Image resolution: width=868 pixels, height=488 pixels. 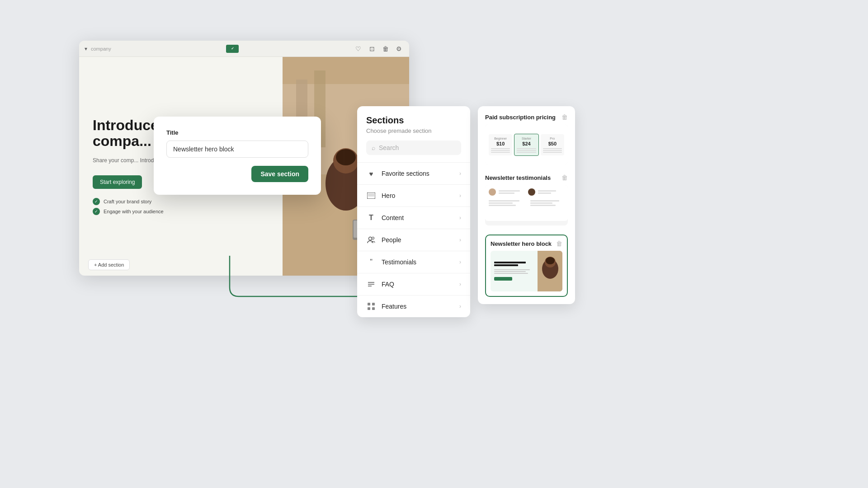 What do you see at coordinates (237, 149) in the screenshot?
I see `section-title-input` at bounding box center [237, 149].